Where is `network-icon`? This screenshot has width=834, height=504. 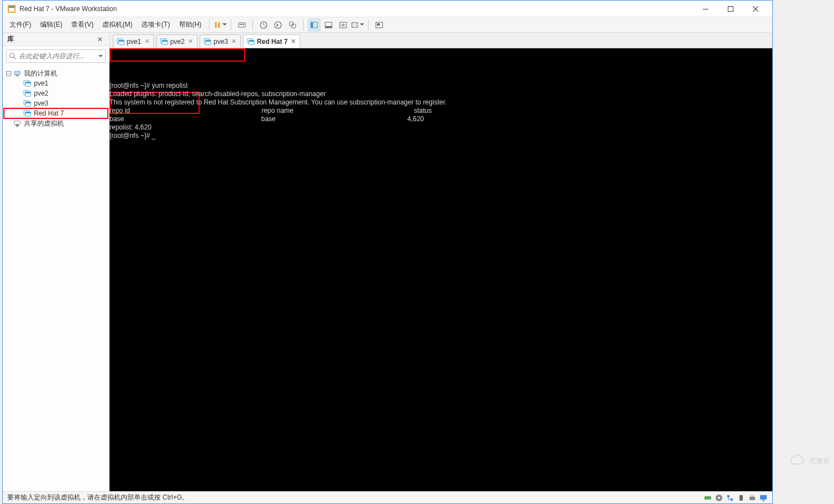 network-icon is located at coordinates (730, 498).